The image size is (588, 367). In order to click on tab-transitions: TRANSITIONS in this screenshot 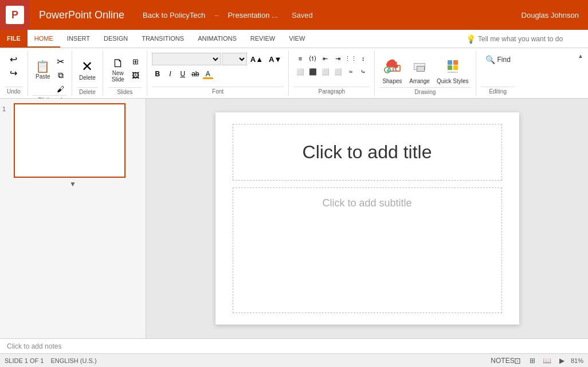, I will do `click(163, 39)`.